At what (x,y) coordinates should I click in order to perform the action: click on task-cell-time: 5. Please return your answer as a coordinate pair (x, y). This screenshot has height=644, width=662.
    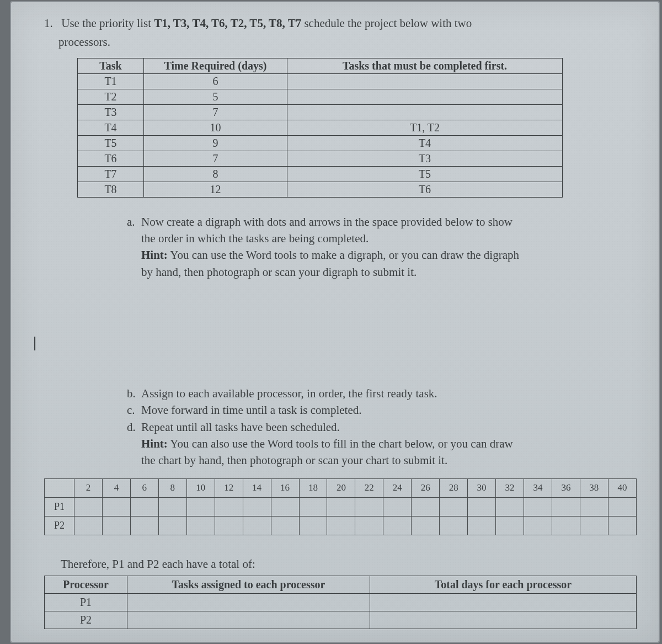
    Looking at the image, I should click on (216, 97).